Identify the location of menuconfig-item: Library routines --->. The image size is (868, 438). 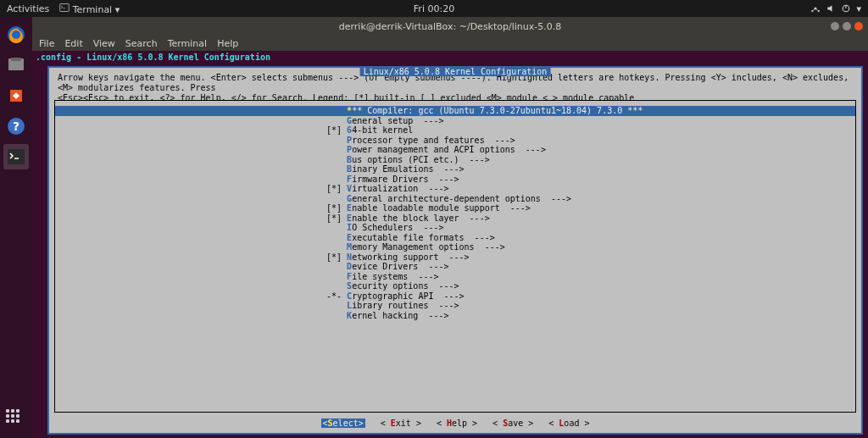
(455, 306).